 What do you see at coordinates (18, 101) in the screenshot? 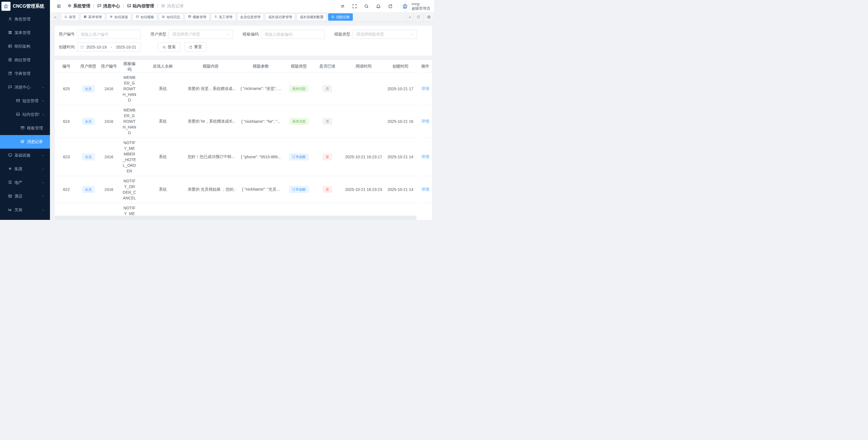
I see `mail-icon` at bounding box center [18, 101].